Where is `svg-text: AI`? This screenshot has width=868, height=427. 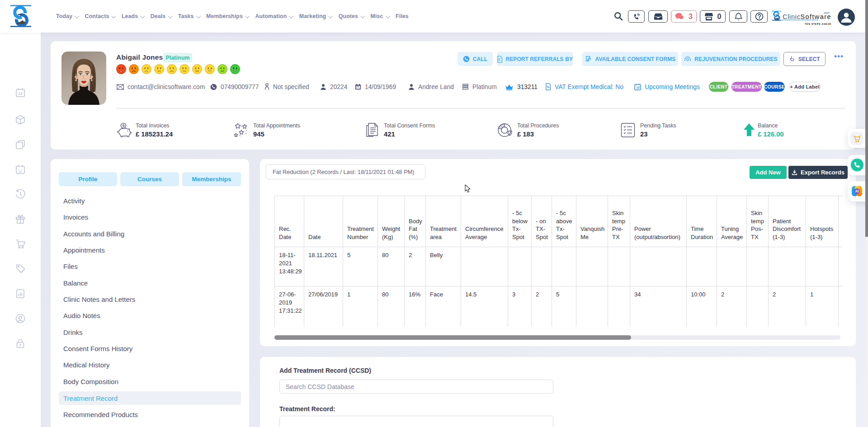
svg-text: AI is located at coordinates (857, 192).